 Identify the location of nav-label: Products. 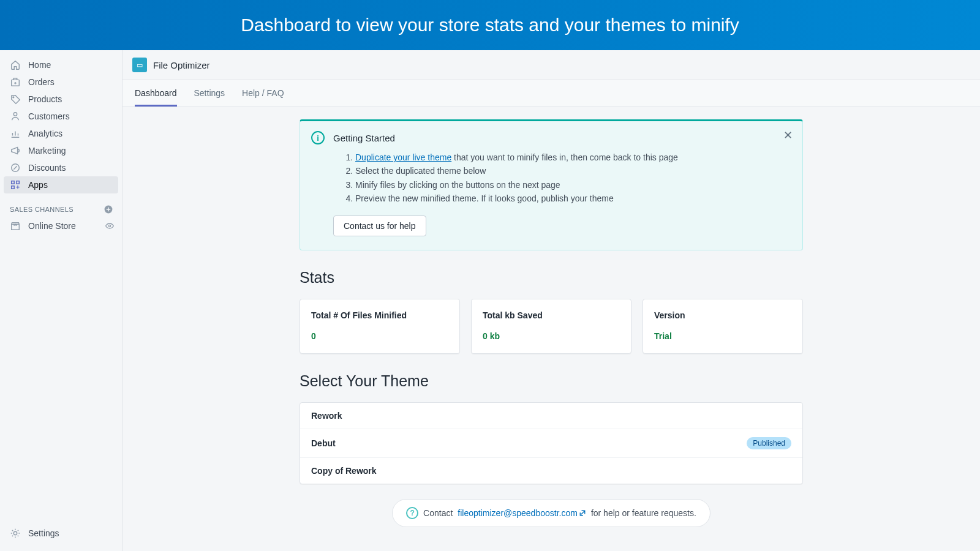
(45, 99).